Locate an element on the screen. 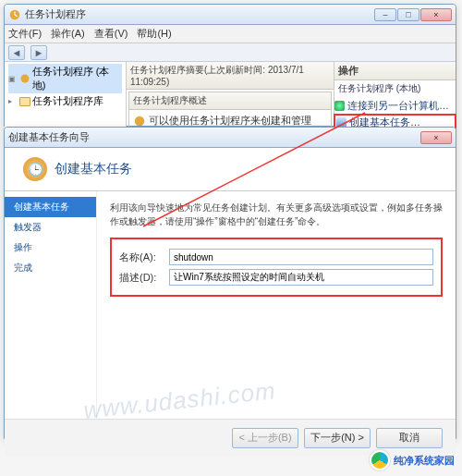  nav-forward-button: ► is located at coordinates (39, 53).